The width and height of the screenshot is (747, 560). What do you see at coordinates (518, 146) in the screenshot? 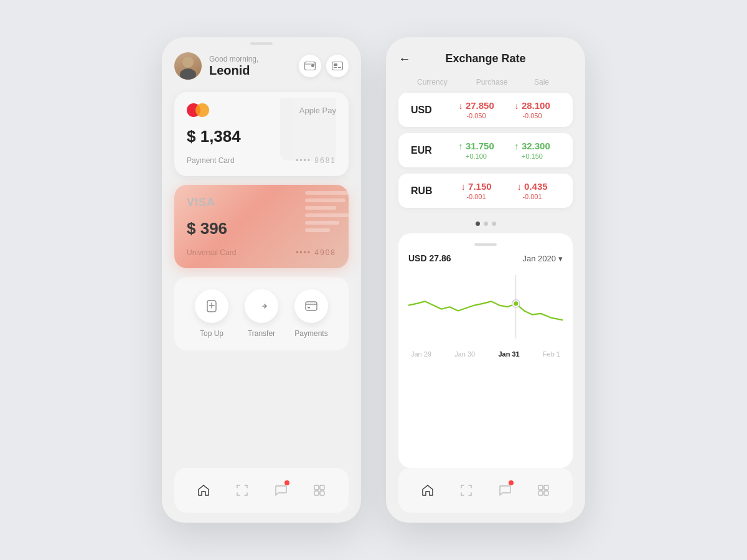
I see `up-arrow-sale-eur: ↑` at bounding box center [518, 146].